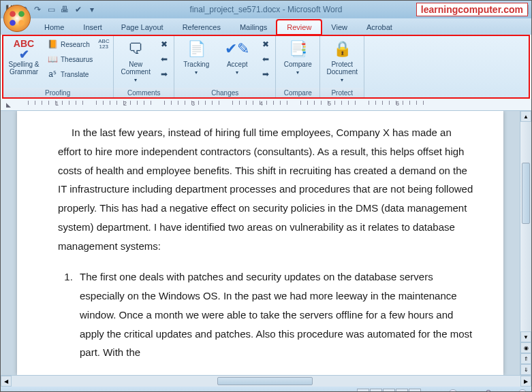 This screenshot has width=532, height=392. Describe the element at coordinates (526, 370) in the screenshot. I see `next-page-button: ⇓` at that location.